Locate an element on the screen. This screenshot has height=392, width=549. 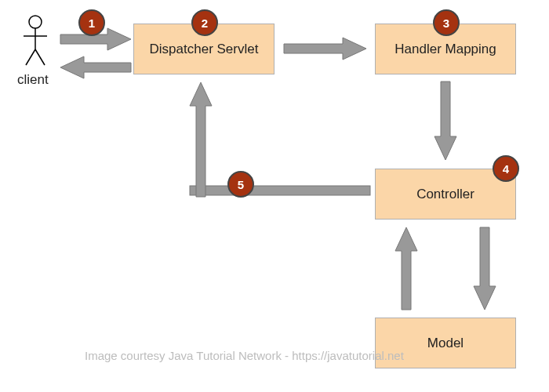
badge-3: 3 is located at coordinates (446, 23).